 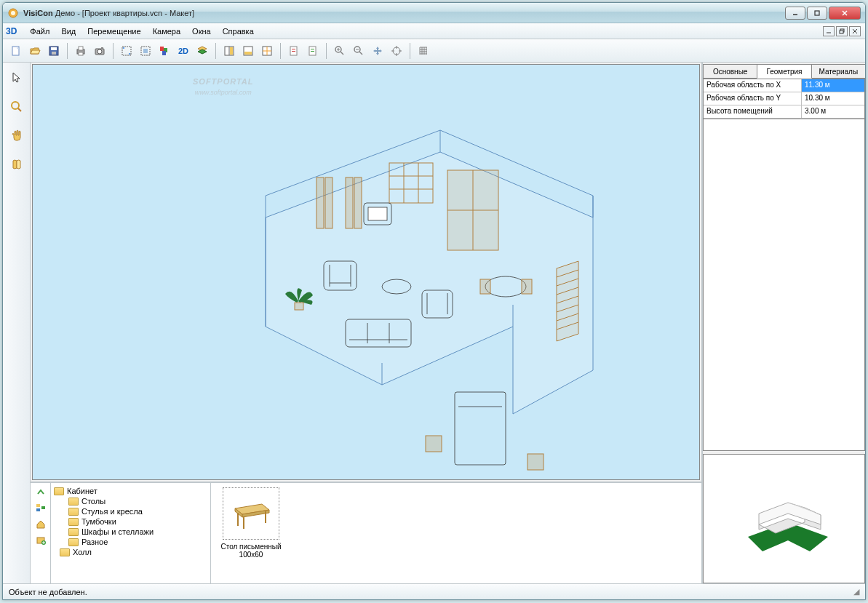 I want to click on resize-grip-icon: ◢, so click(x=856, y=592).